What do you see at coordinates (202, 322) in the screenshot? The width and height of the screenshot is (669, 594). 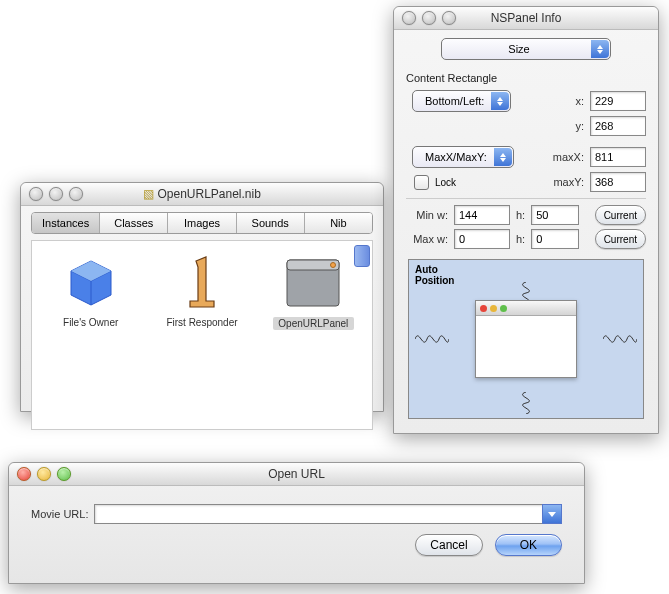 I see `first-responder-label: First Responder` at bounding box center [202, 322].